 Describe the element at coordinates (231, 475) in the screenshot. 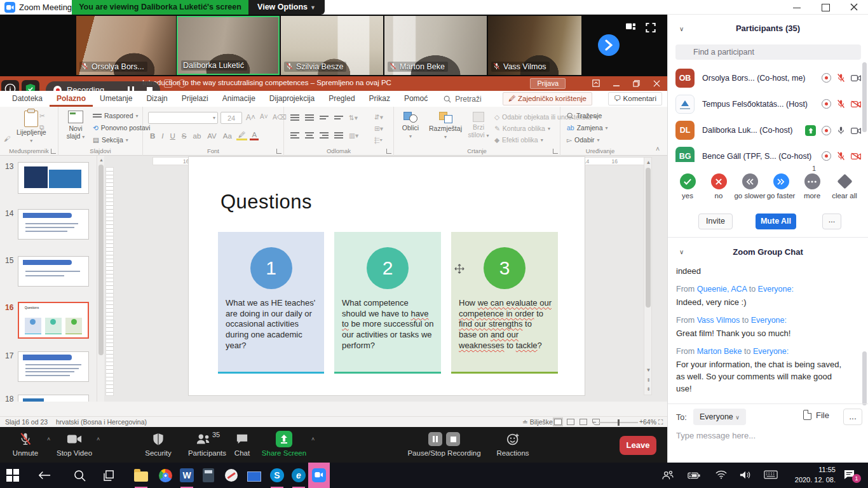

I see `snipping-tool-icon` at that location.